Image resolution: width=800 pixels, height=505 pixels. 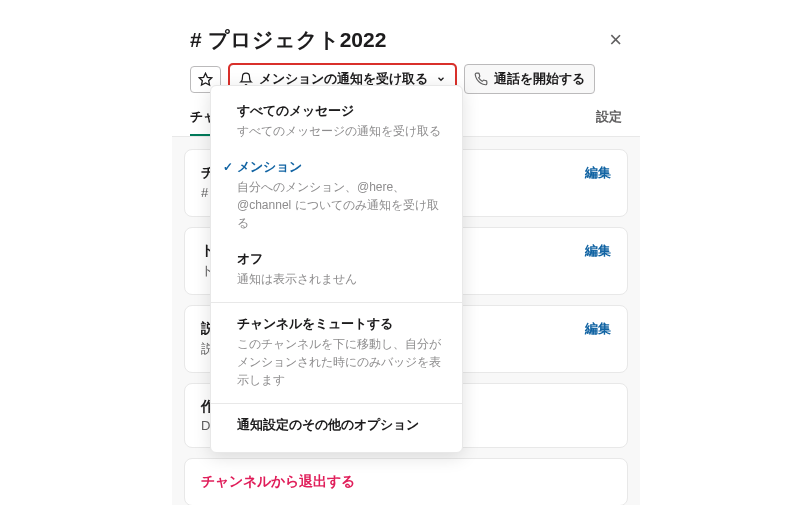 What do you see at coordinates (616, 40) in the screenshot?
I see `close-button: ×` at bounding box center [616, 40].